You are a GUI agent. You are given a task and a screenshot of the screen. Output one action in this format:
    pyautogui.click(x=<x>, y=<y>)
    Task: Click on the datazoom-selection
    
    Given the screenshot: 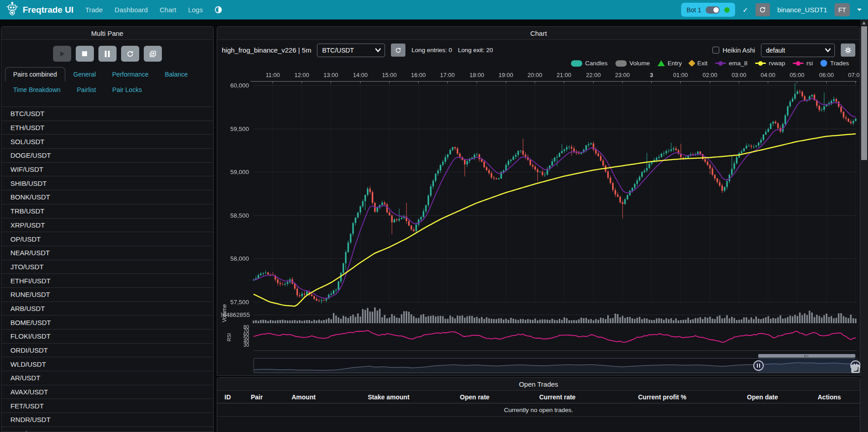 What is the action you would take?
    pyautogui.click(x=807, y=365)
    